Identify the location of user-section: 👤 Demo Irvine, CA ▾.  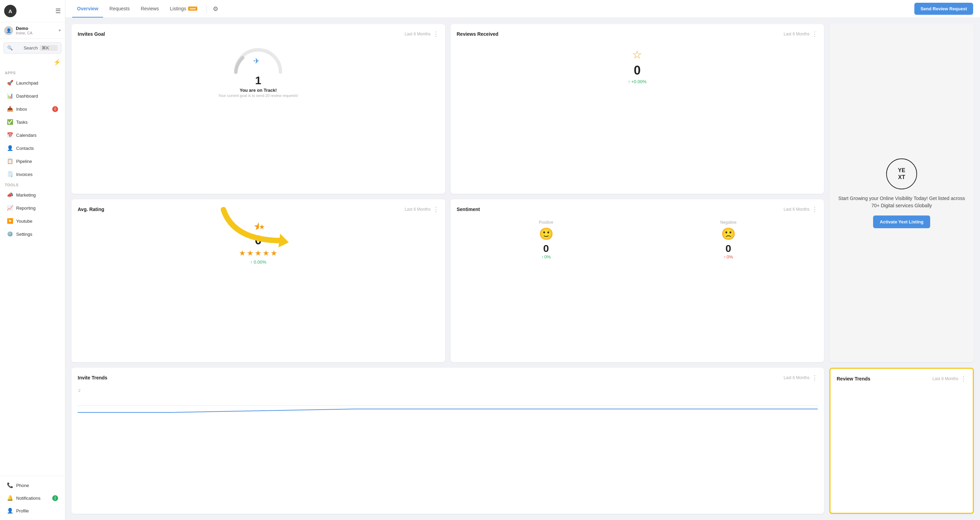
(33, 30).